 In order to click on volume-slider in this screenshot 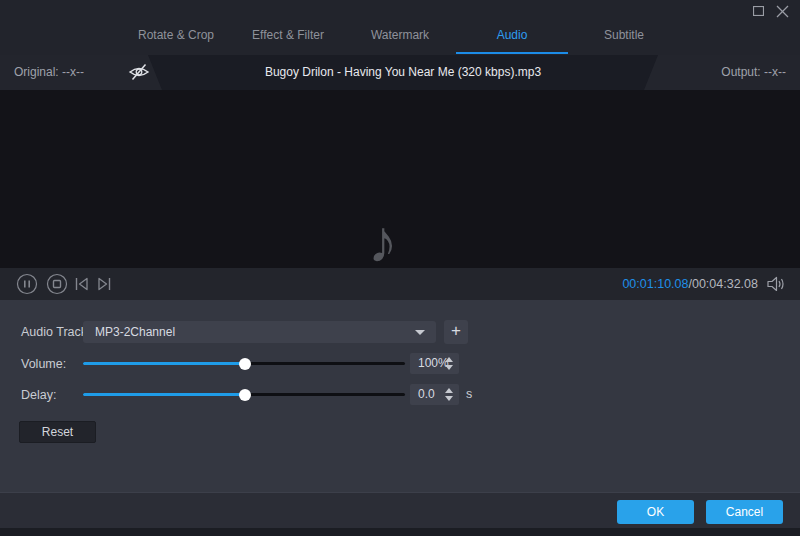, I will do `click(244, 364)`.